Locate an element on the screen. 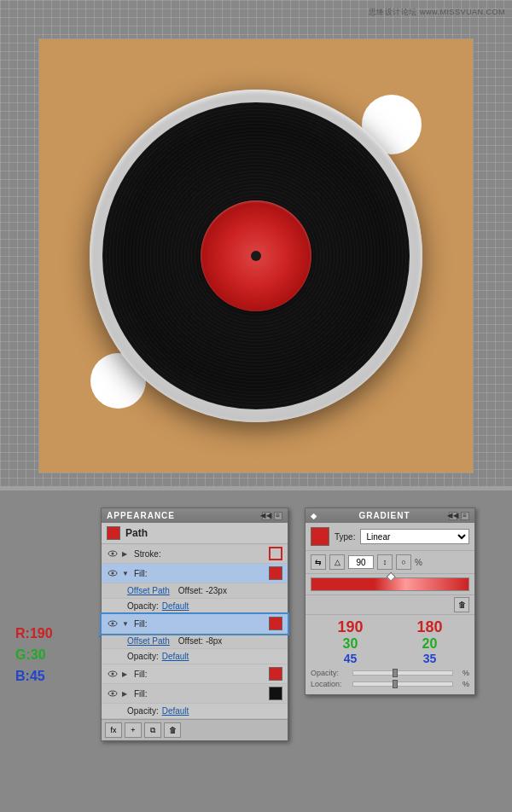 The width and height of the screenshot is (512, 812). fill-row-3: ▶ Fill: is located at coordinates (195, 674).